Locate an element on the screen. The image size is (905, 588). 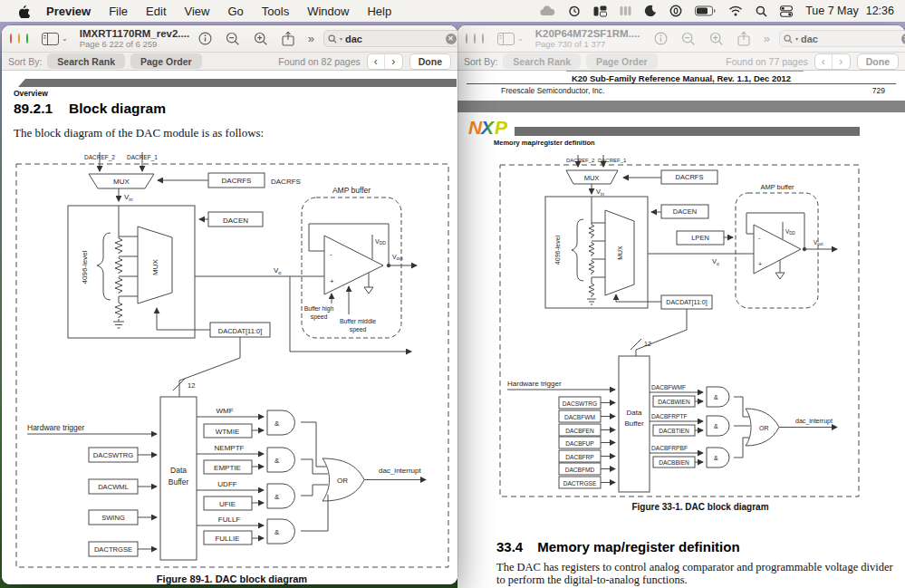
control-center-icon is located at coordinates (786, 11).